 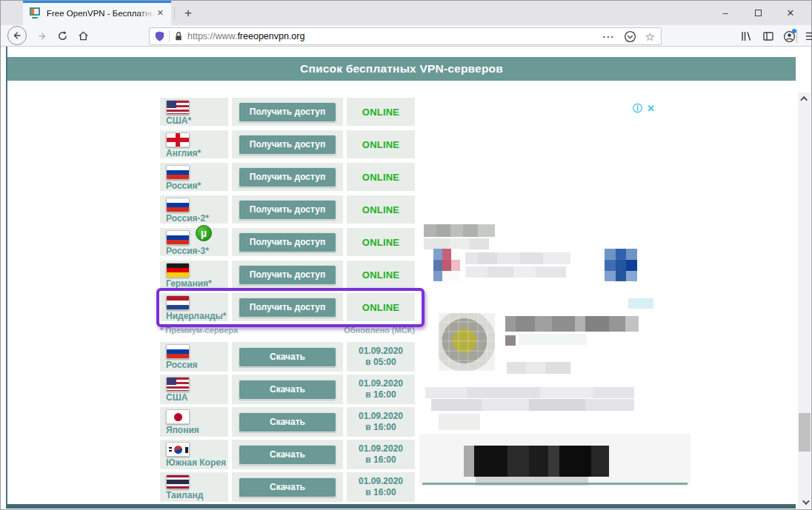 I want to click on page-actions-icon: ···, so click(x=609, y=37).